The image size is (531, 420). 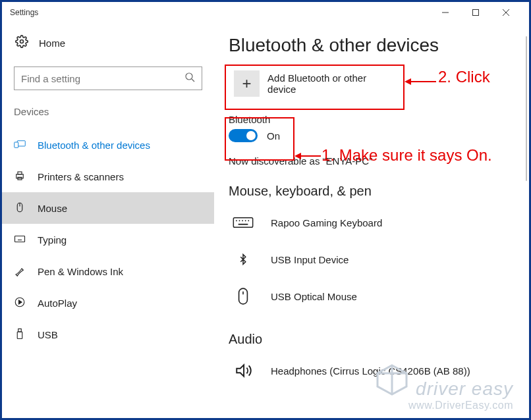 I want to click on device-item: USB Optical Mouse, so click(x=372, y=296).